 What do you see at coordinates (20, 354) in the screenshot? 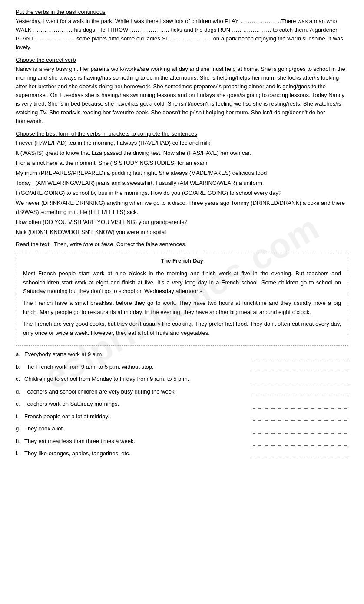
I see `item-letter: a.` at bounding box center [20, 354].